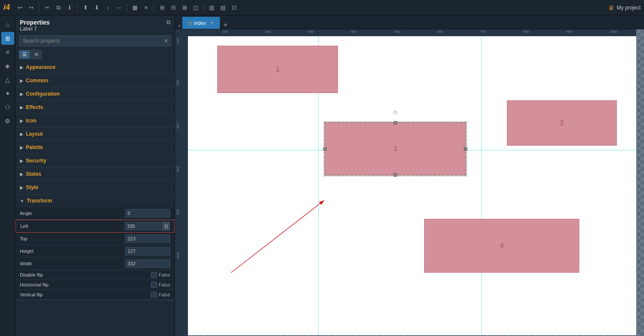  Describe the element at coordinates (34, 107) in the screenshot. I see `effects-label: Effects` at that location.